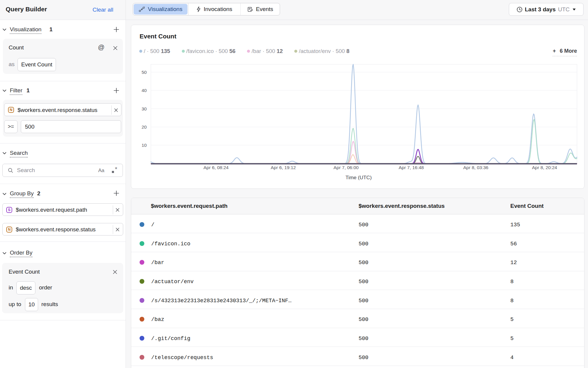 This screenshot has height=368, width=588. What do you see at coordinates (144, 127) in the screenshot?
I see `svg-text: 20` at bounding box center [144, 127].